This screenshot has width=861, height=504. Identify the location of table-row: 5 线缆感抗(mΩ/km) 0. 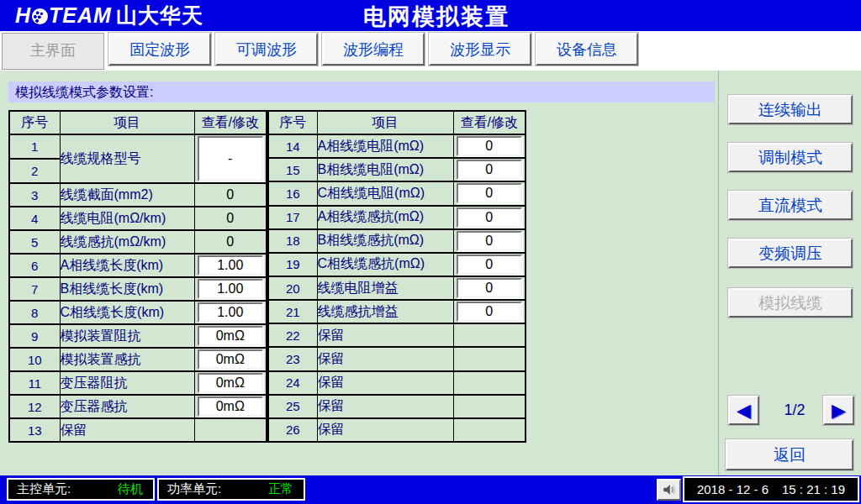
(138, 242).